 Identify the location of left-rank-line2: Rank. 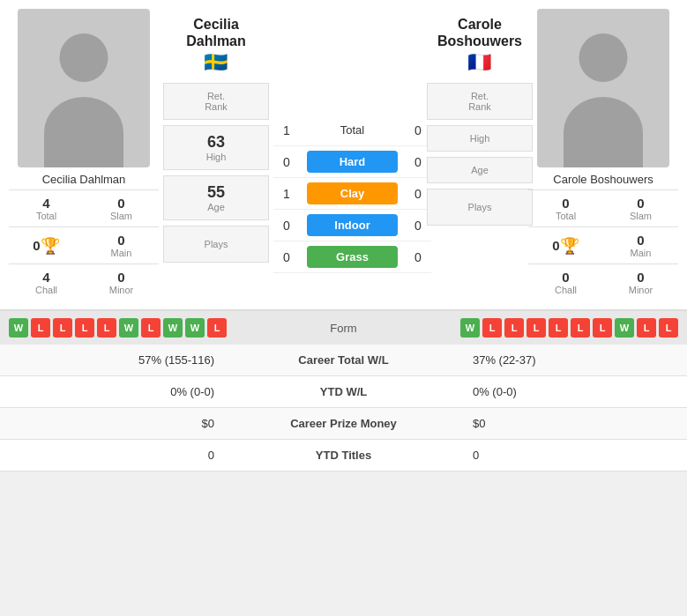
(216, 107).